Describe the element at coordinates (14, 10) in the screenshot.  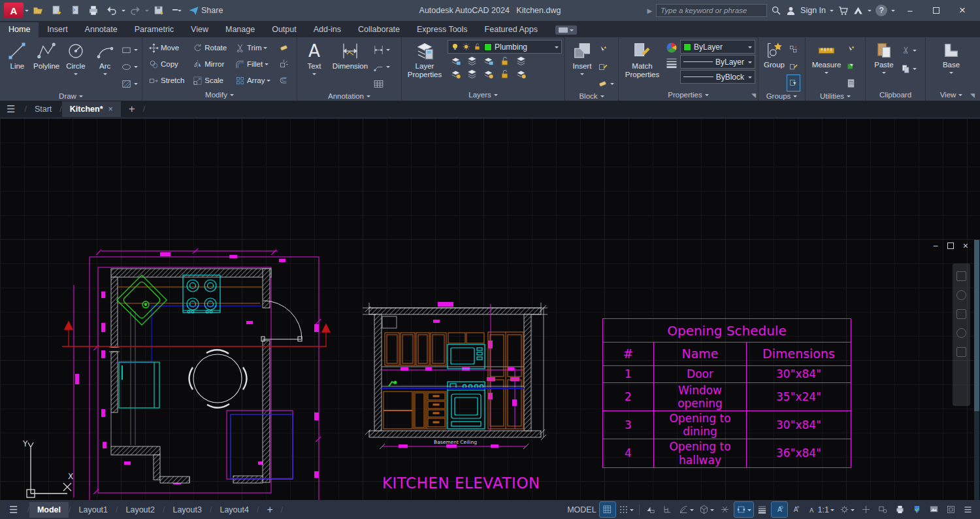
I see `app-menu-button: A` at that location.